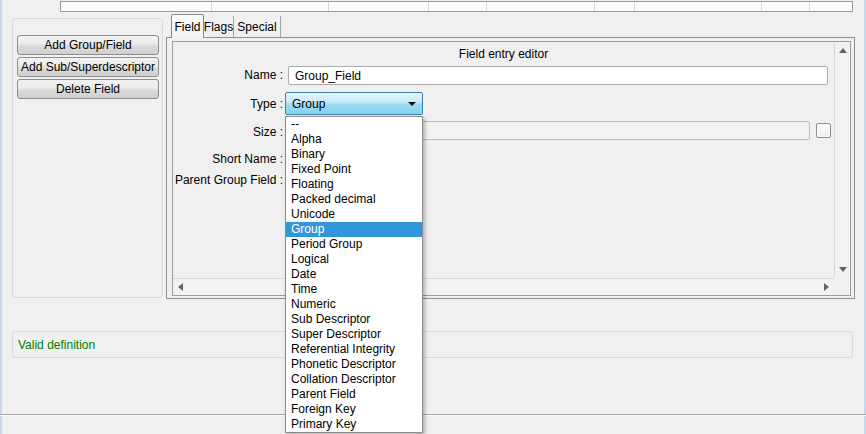 The height and width of the screenshot is (434, 866). I want to click on dropdown-option: Collation Descriptor, so click(354, 380).